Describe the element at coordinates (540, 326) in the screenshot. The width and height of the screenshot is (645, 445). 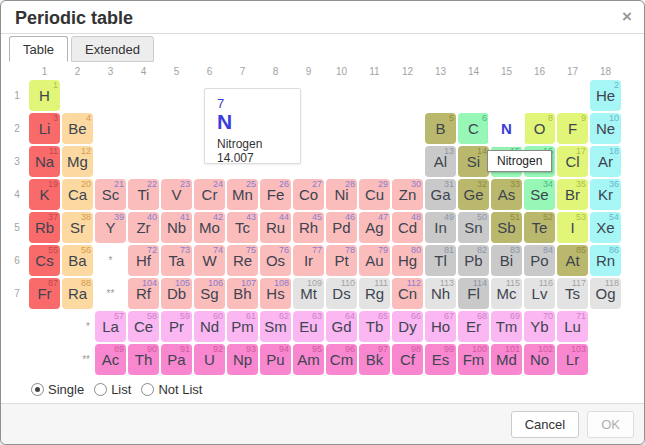
I see `element-tile-yb: 70Yb` at that location.